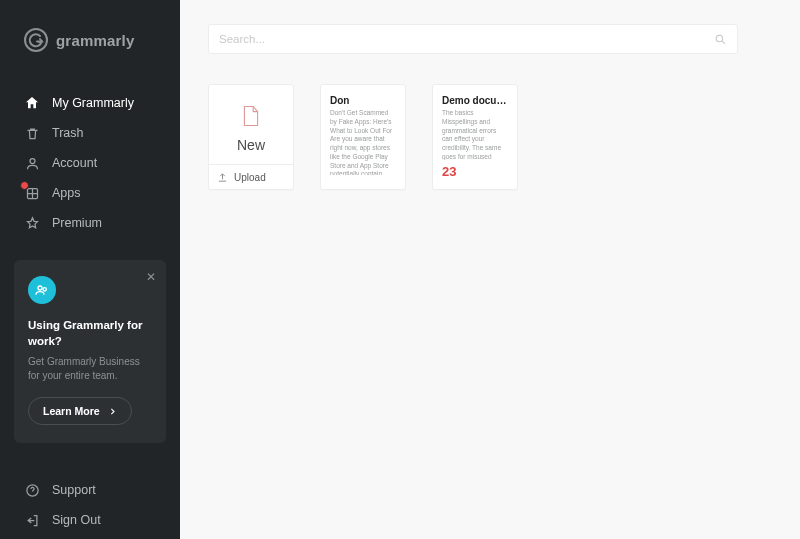  What do you see at coordinates (363, 100) in the screenshot?
I see `document-title: Don` at bounding box center [363, 100].